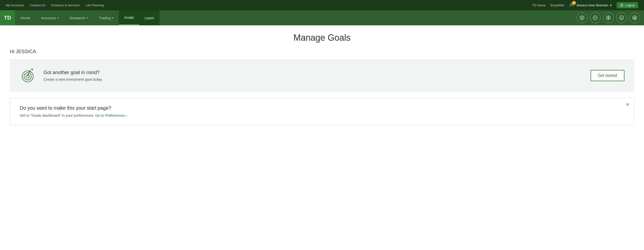  I want to click on go-to-preferences-link: Go to Preferences, so click(111, 115).